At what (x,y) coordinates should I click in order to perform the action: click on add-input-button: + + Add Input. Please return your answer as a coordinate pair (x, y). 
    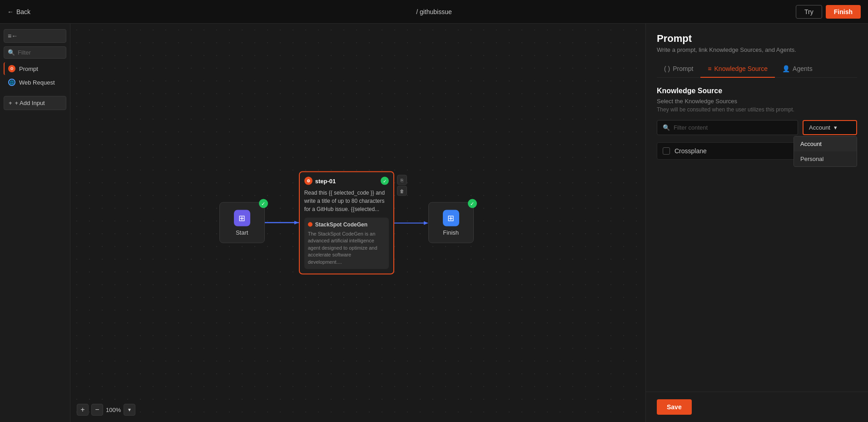
    Looking at the image, I should click on (35, 103).